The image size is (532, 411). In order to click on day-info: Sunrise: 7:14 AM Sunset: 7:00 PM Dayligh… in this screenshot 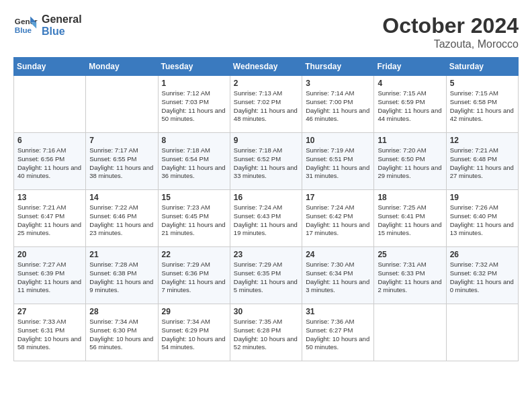, I will do `click(338, 106)`.